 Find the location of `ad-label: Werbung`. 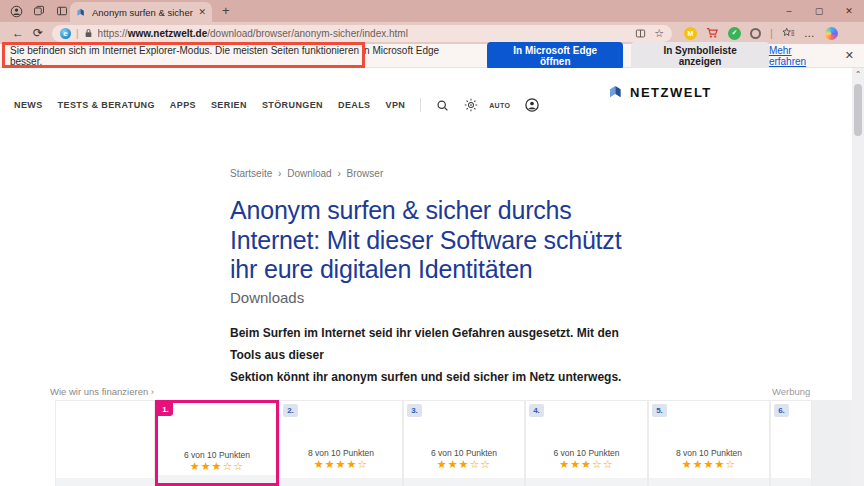

ad-label: Werbung is located at coordinates (791, 392).